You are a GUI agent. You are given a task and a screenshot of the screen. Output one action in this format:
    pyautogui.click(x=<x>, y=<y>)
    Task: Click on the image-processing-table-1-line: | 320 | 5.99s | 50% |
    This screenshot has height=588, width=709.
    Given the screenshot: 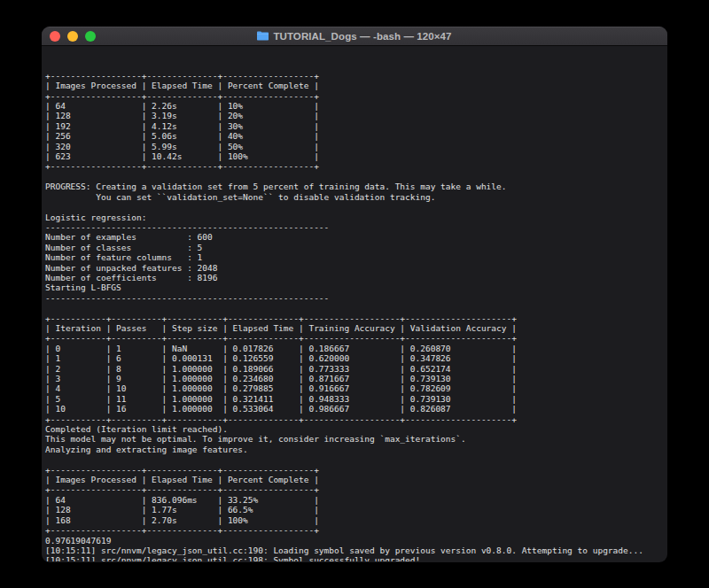 What is the action you would take?
    pyautogui.click(x=354, y=147)
    